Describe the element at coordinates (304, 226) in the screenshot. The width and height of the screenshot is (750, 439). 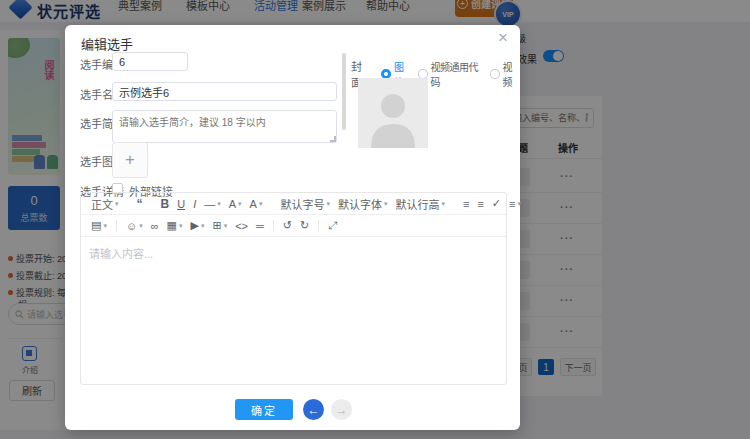
I see `redo-button: ↻` at that location.